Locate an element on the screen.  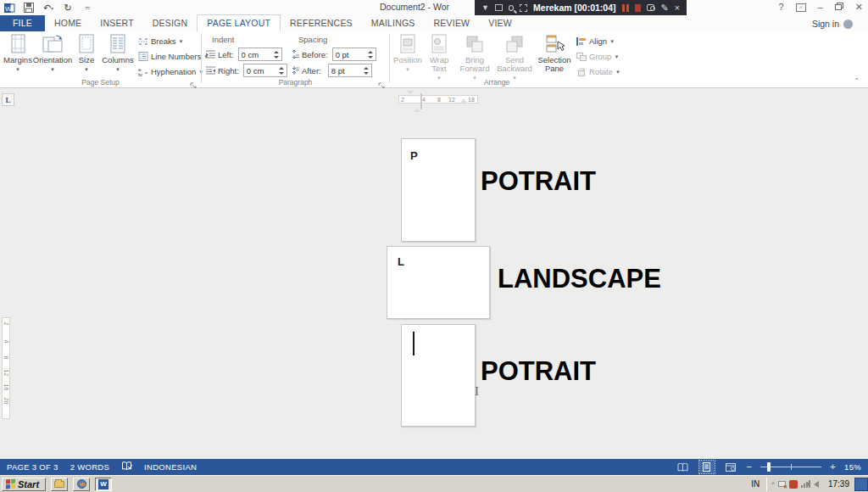
restore-icon is located at coordinates (839, 7).